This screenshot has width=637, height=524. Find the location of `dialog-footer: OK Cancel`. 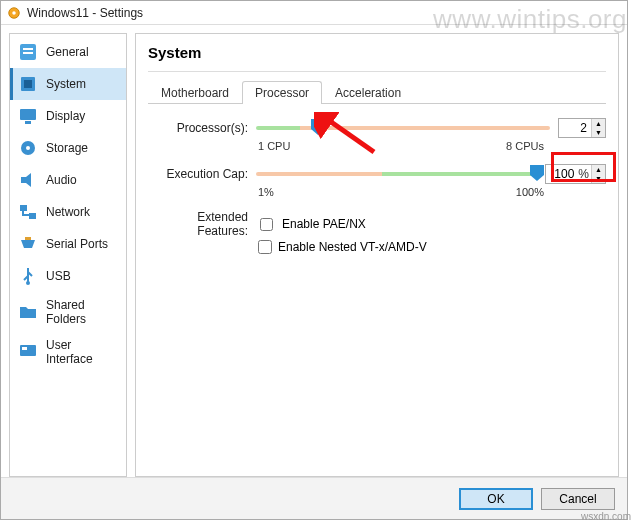

dialog-footer: OK Cancel is located at coordinates (314, 498).